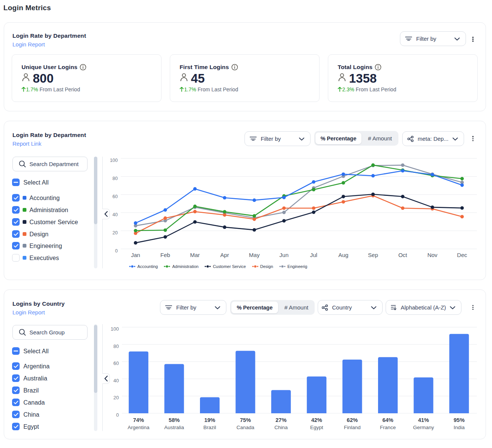 This screenshot has width=492, height=448. What do you see at coordinates (116, 346) in the screenshot?
I see `svg-text: 80` at bounding box center [116, 346].